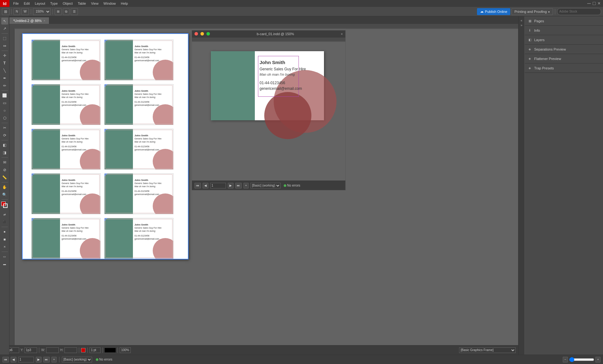 The width and height of the screenshot is (603, 364). What do you see at coordinates (95, 3) in the screenshot?
I see `menu-view: View` at bounding box center [95, 3].